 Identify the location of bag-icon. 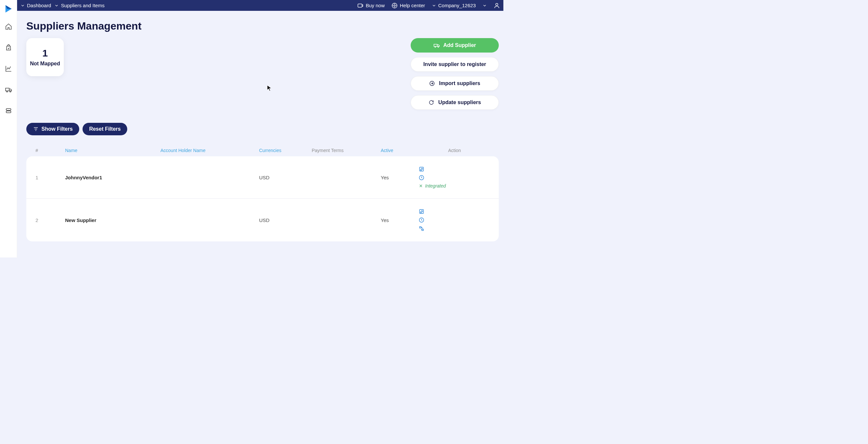
(9, 48).